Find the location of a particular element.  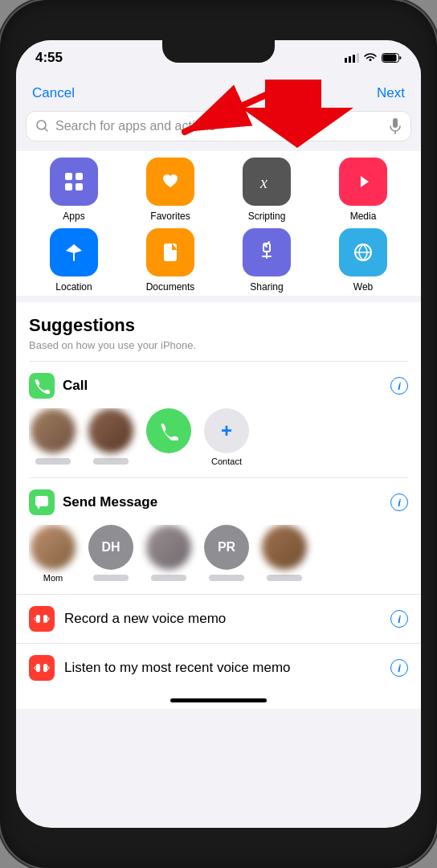

message-header-left: Send Message is located at coordinates (93, 502).